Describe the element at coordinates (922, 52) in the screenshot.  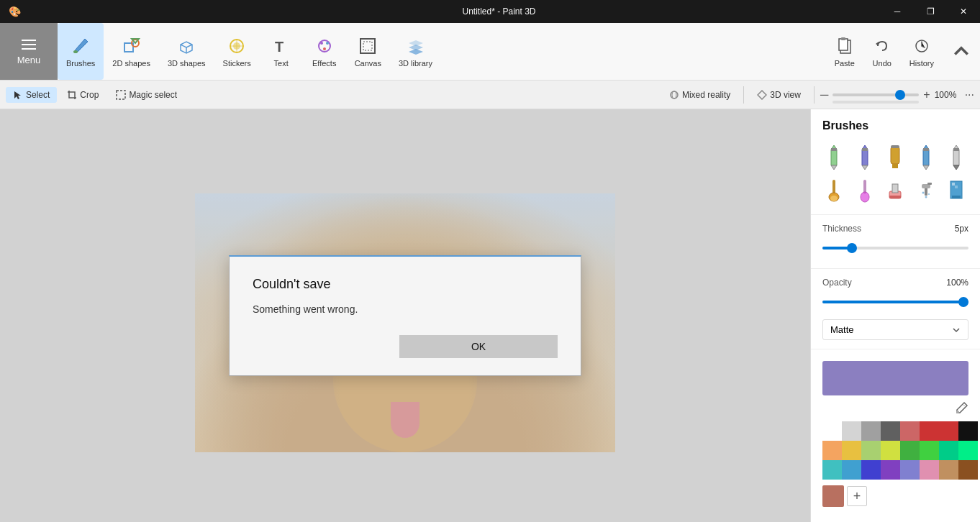
I see `history-button: History` at that location.